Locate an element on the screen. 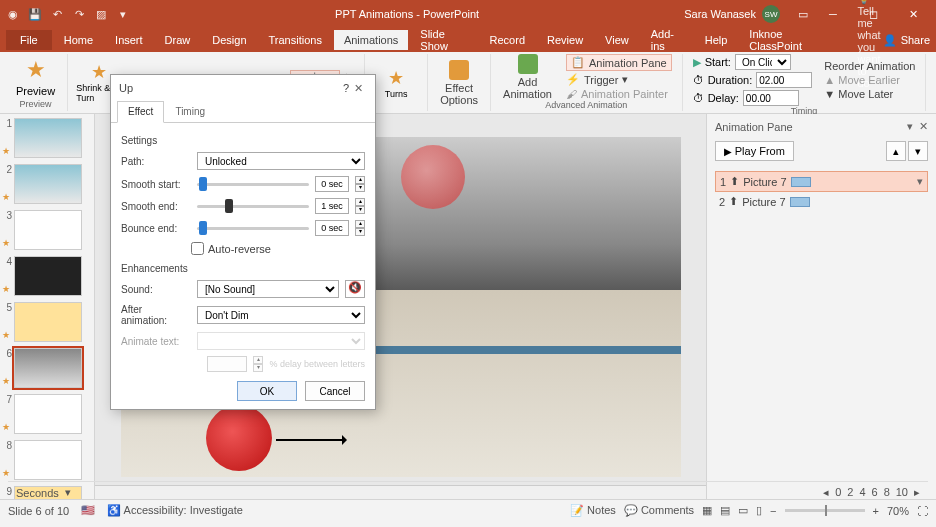  save-icon: 💾 is located at coordinates (35, 14).